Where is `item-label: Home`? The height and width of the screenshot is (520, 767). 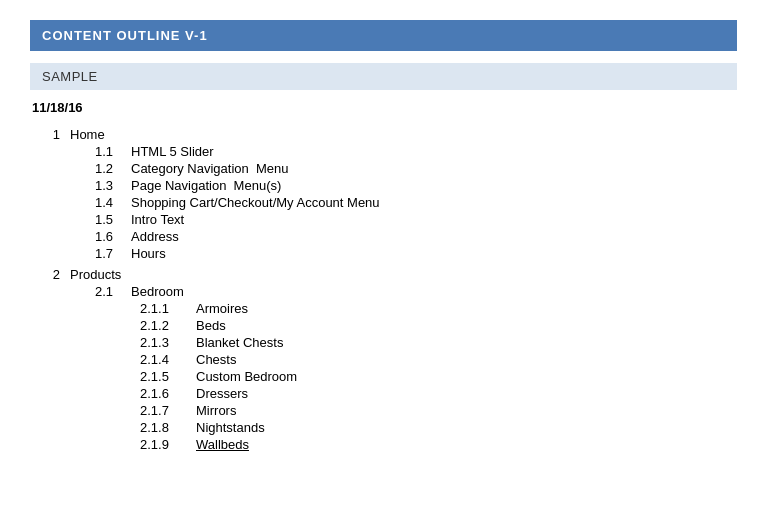 item-label: Home is located at coordinates (88, 134).